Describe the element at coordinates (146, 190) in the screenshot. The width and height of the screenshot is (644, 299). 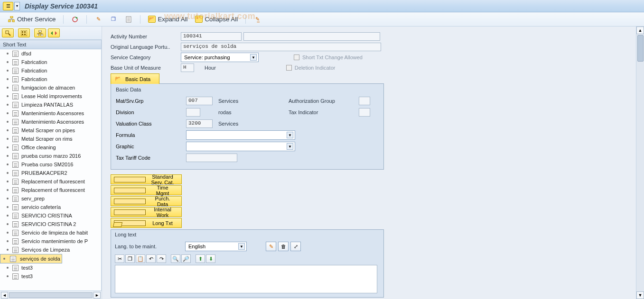
I see `folder-time-mgmt: Time Mgmt` at that location.